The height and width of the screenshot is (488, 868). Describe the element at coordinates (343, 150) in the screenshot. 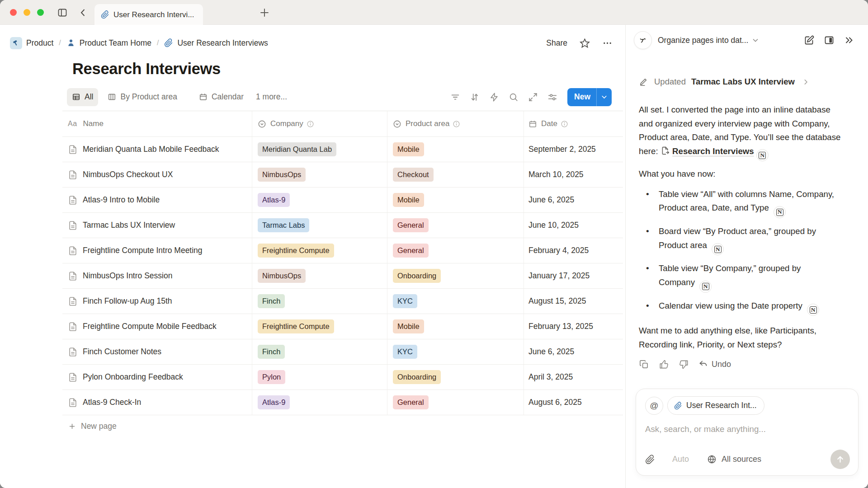

I see `table-row: Meridian Quanta Lab Mobile Feedback Meri…` at that location.